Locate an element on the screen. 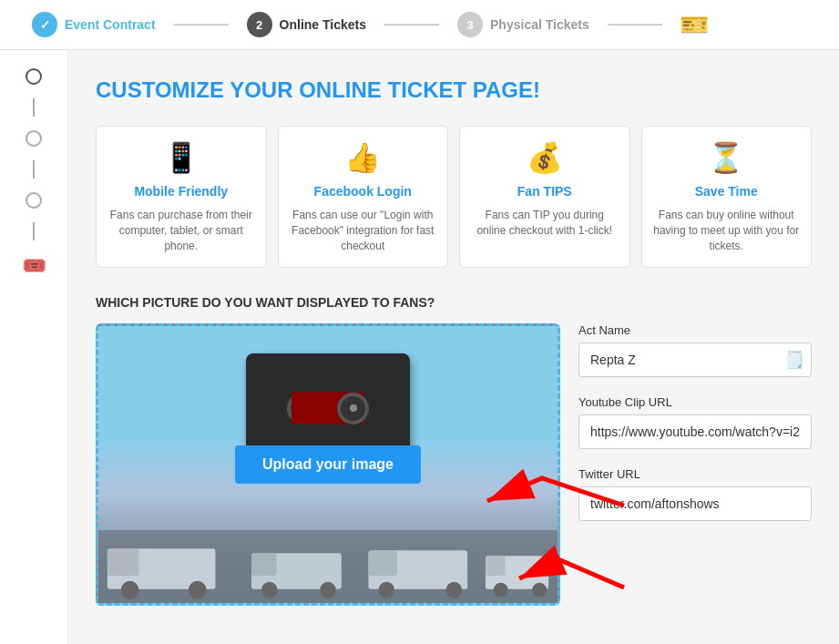 The width and height of the screenshot is (839, 644). step-3-circle: 3 is located at coordinates (470, 25).